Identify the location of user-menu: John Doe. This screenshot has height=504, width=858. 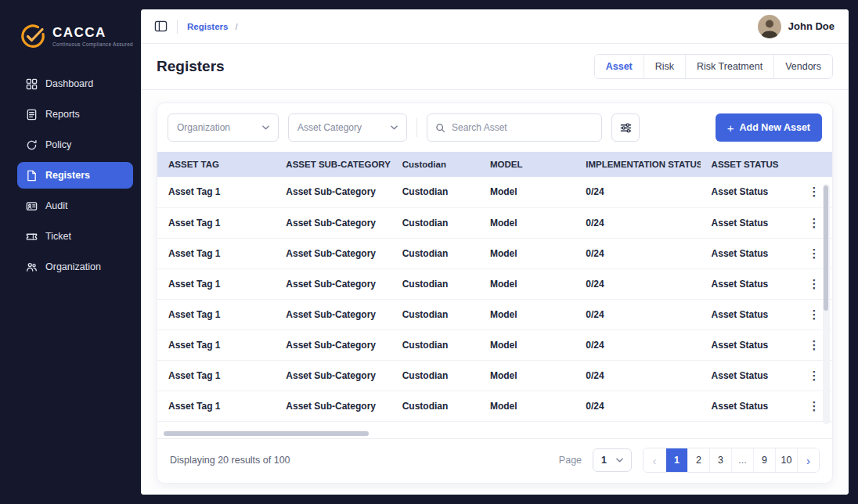
(796, 27).